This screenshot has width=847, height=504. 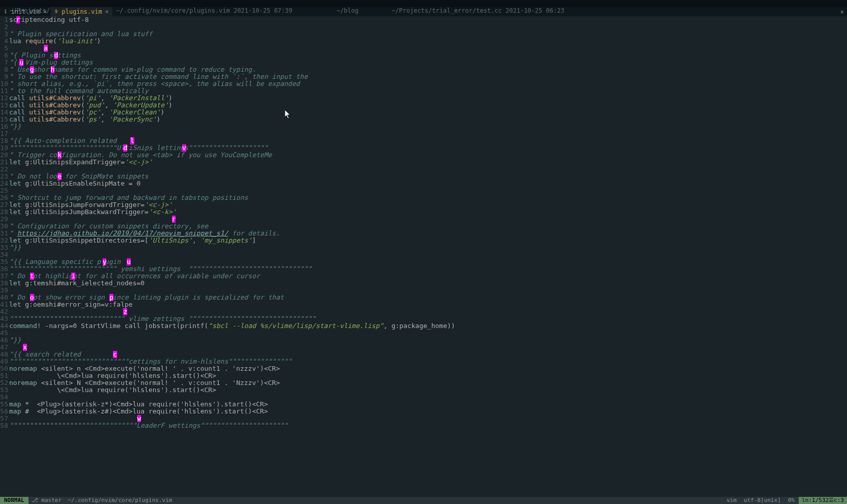 I want to click on code-line: 8" Use shortnames for common vim-plug co…, so click(x=423, y=70).